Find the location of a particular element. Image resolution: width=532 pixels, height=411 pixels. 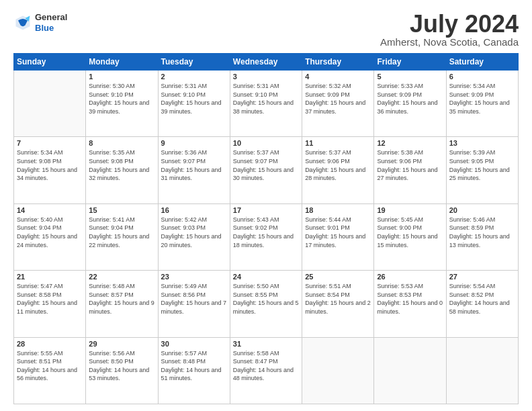

table-row: 22 Sunrise: 5:48 AM Sunset: 8:57 PM Dayl… is located at coordinates (122, 304).